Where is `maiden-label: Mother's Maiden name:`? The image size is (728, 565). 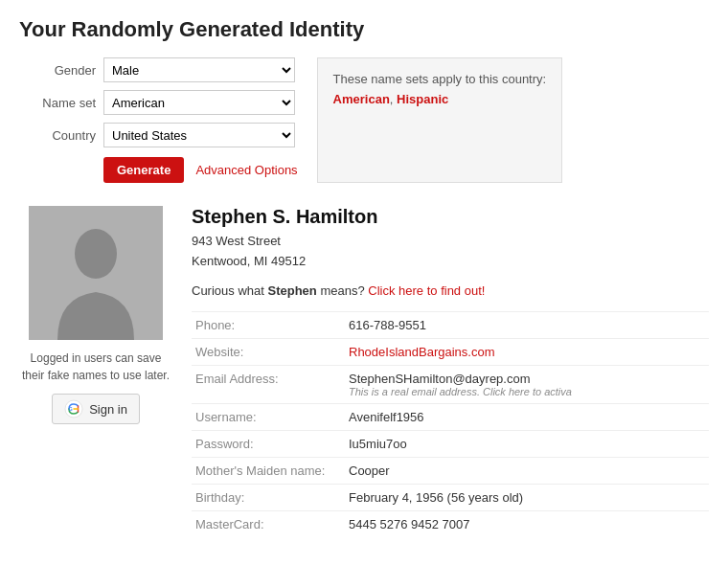 maiden-label: Mother's Maiden name: is located at coordinates (268, 470).